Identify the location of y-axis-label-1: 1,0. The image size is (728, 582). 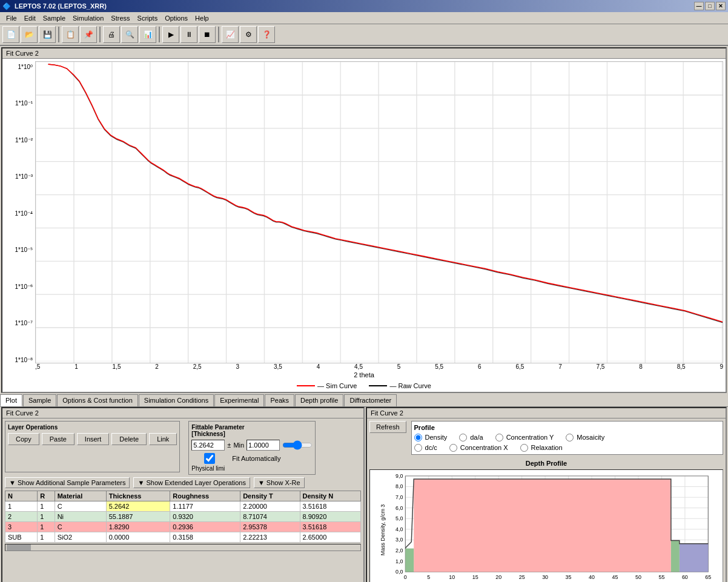
(399, 561).